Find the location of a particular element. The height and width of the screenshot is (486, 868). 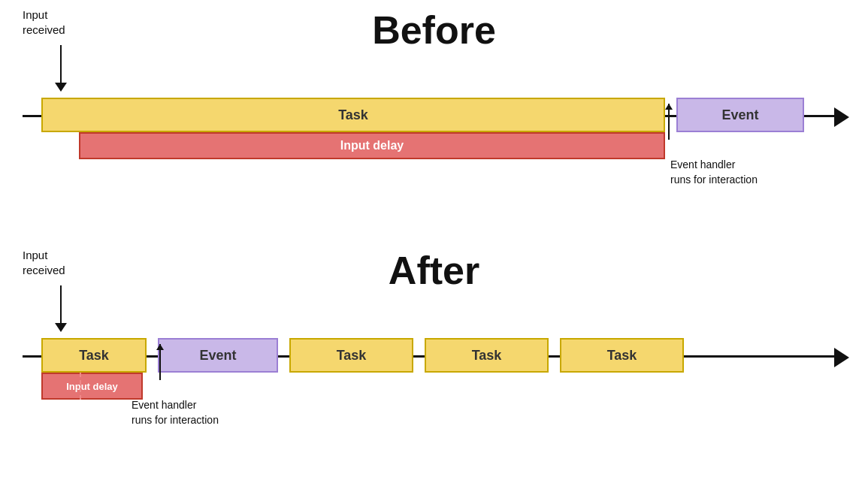

after-input-delay-bar: Input delay is located at coordinates (92, 386).